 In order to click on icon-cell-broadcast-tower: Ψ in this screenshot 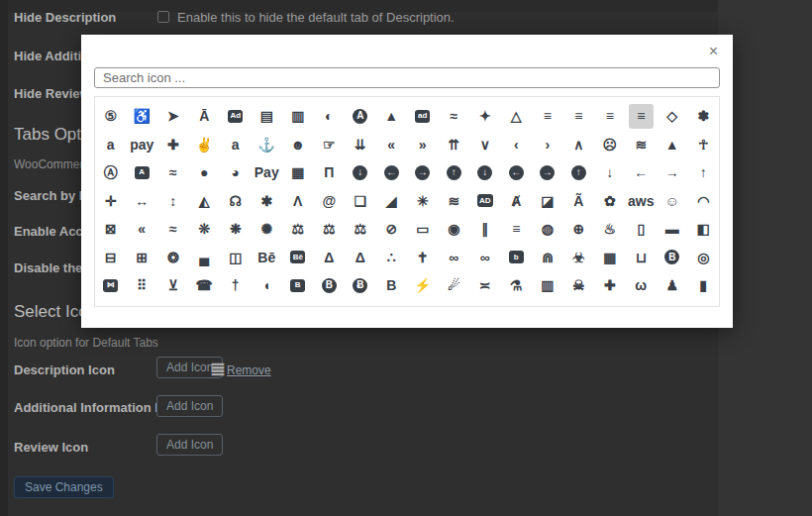, I will do `click(517, 304)`.